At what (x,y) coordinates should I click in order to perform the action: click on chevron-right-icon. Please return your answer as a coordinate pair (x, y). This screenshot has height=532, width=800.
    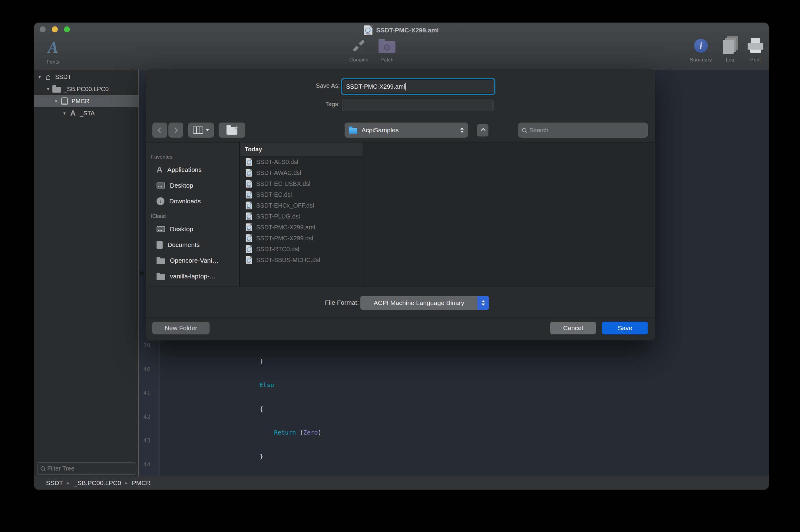
    Looking at the image, I should click on (175, 130).